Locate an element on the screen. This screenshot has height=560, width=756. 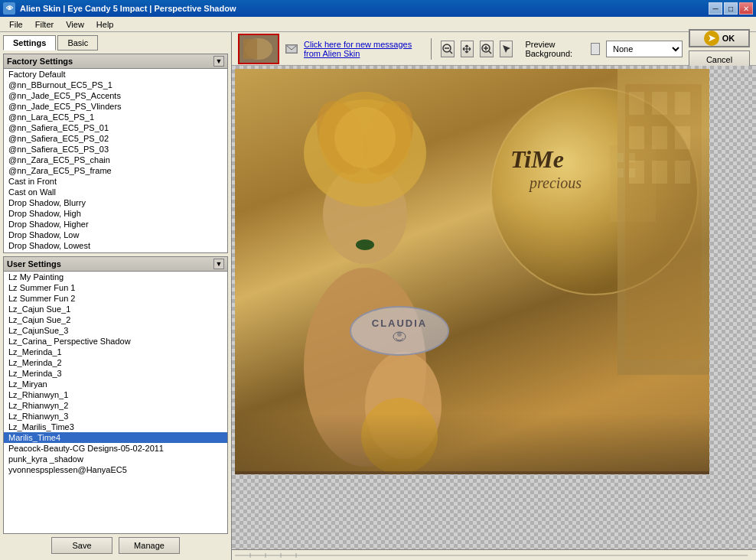
sphere-precious-text: precious is located at coordinates (556, 184).